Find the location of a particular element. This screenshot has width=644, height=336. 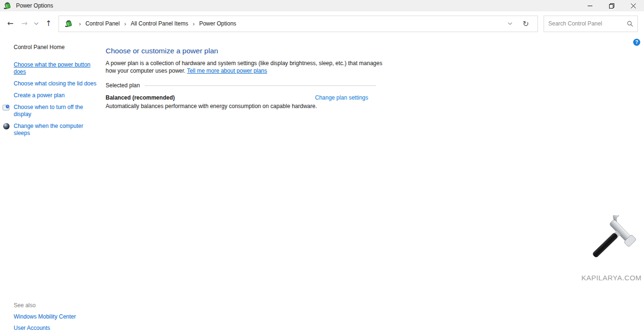

navigation-bar: ← → ↑ › Control Panel › Al is located at coordinates (322, 24).